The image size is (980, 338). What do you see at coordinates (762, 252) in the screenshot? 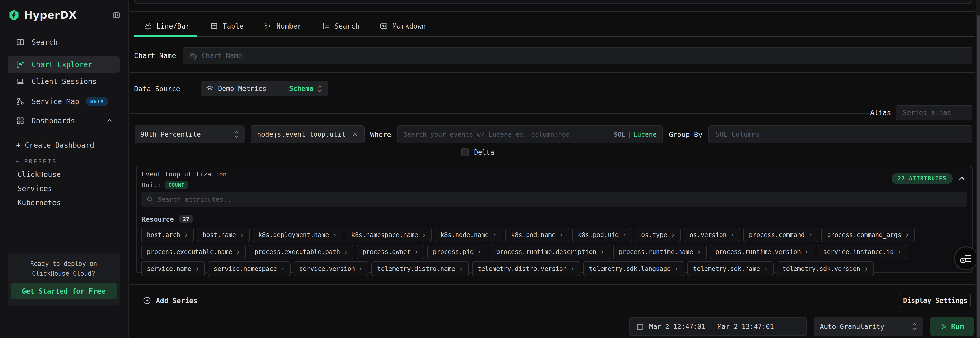
I see `attribute-chip: process.runtime.version ›` at bounding box center [762, 252].